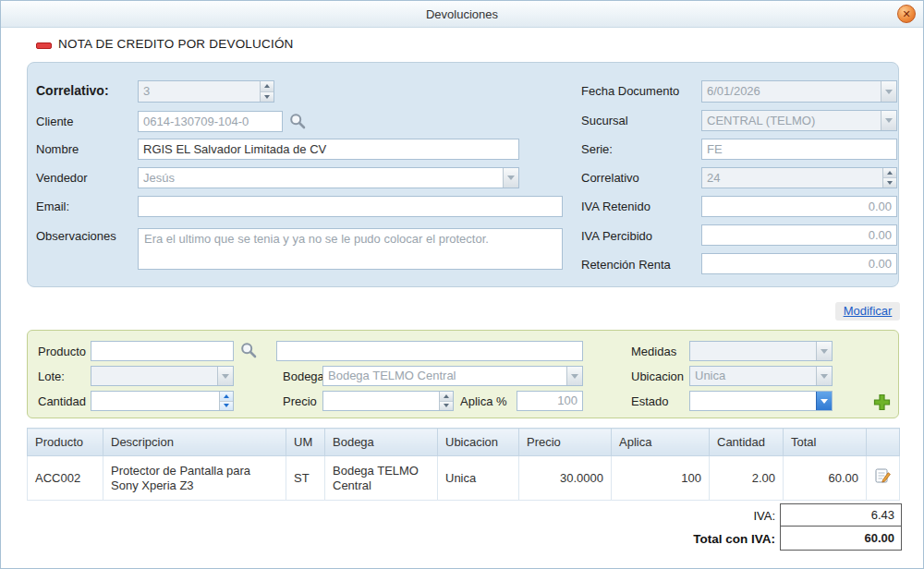 The image size is (924, 569). What do you see at coordinates (211, 122) in the screenshot?
I see `cliente-field: 0614-130709-104-0` at bounding box center [211, 122].